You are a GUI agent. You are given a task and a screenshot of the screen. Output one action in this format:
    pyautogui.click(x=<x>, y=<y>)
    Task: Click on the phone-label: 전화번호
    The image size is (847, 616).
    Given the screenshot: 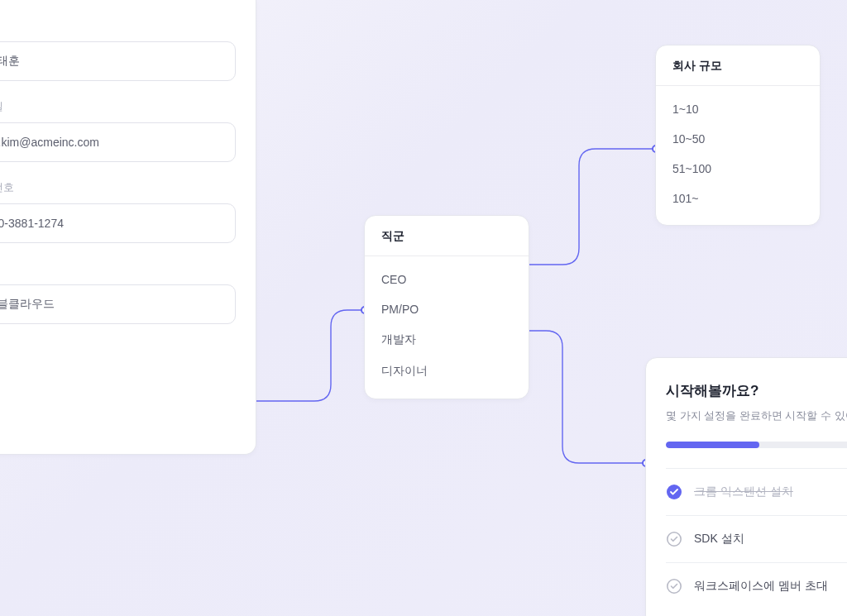 What is the action you would take?
    pyautogui.click(x=117, y=188)
    